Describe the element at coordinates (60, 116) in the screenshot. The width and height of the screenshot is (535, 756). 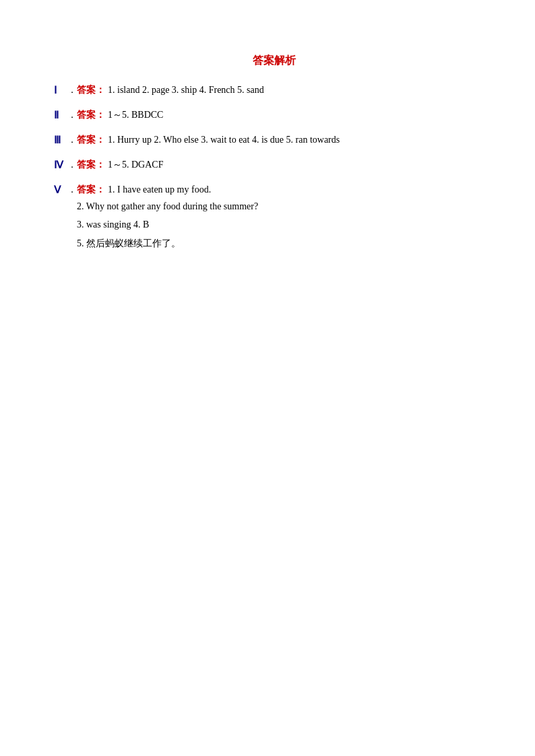
I see `numeral-2: Ⅱ` at that location.